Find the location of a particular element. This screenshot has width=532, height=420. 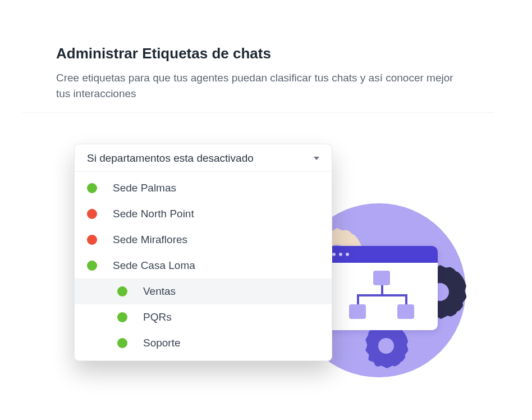

dropdown-item-label: Sede Miraflores is located at coordinates (150, 240).